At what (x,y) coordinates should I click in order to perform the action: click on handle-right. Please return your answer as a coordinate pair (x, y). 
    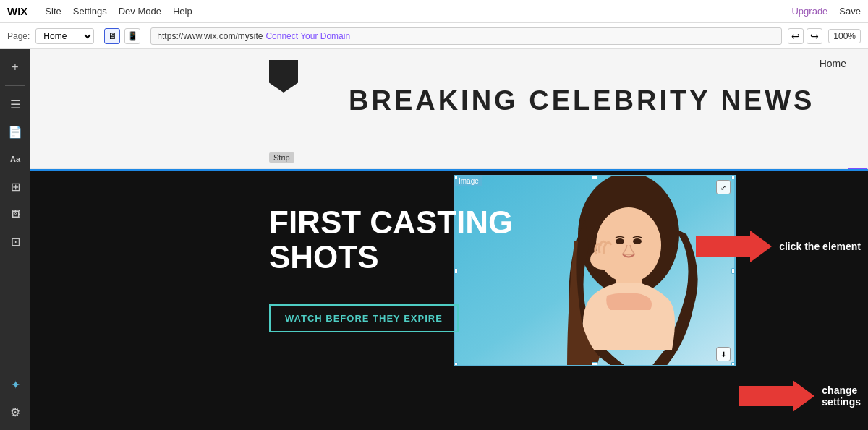
    Looking at the image, I should click on (733, 271).